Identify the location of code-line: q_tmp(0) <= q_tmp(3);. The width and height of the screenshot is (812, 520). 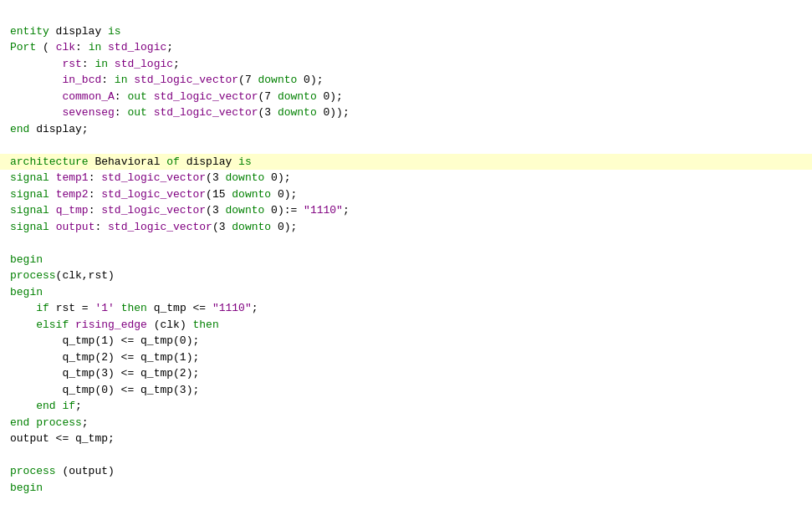
(406, 390).